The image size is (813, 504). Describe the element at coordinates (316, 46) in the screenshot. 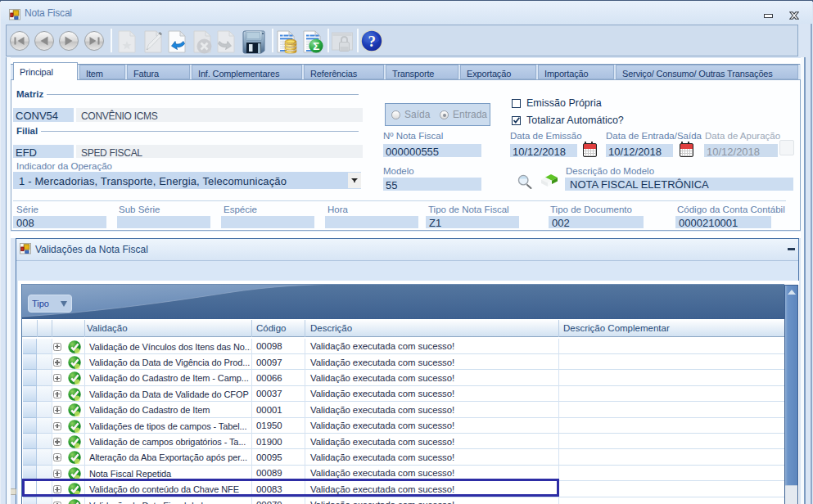

I see `svg-text: Σ` at that location.